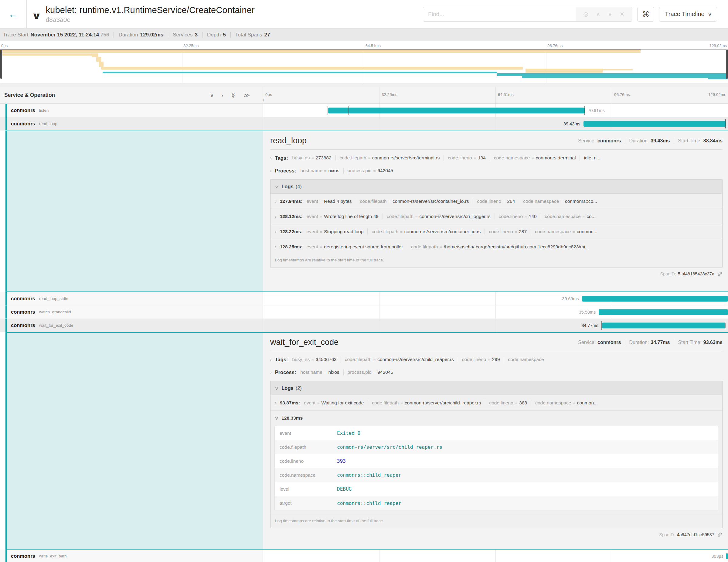  Describe the element at coordinates (13, 14) in the screenshot. I see `back-arrow-icon: ←` at that location.